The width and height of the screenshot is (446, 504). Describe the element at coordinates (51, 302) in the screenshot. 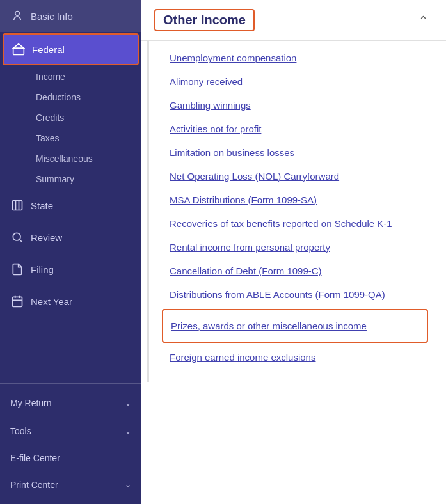

I see `sidebar-item-next-year-label: Next Year` at that location.